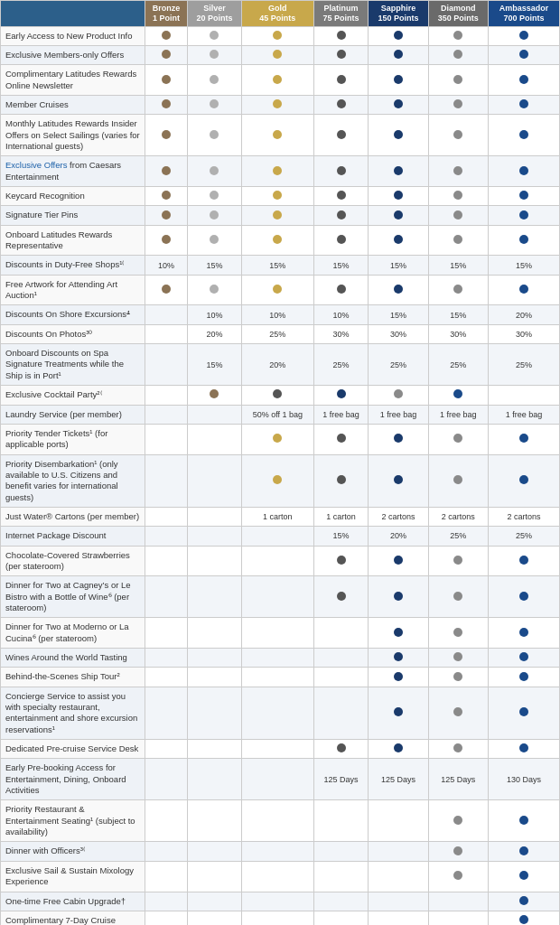 This screenshot has height=925, width=560. I want to click on feature-cell: Keycard Recognition, so click(73, 197).